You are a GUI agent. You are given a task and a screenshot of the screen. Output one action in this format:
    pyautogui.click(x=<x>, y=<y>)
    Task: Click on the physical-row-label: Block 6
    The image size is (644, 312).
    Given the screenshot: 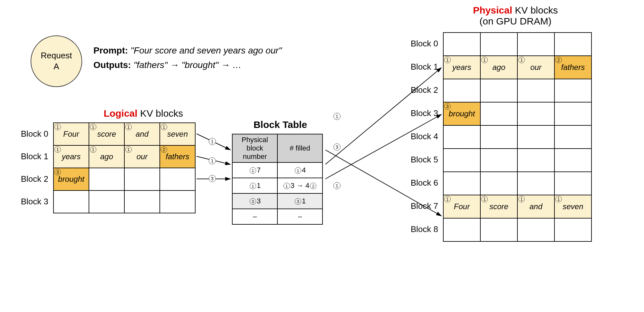 What is the action you would take?
    pyautogui.click(x=420, y=183)
    